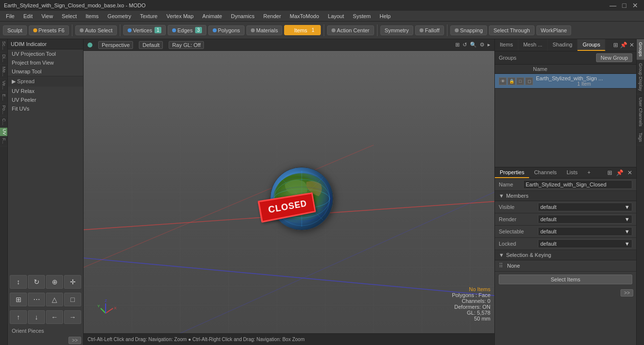  I want to click on icon-rotate: ↻, so click(36, 282).